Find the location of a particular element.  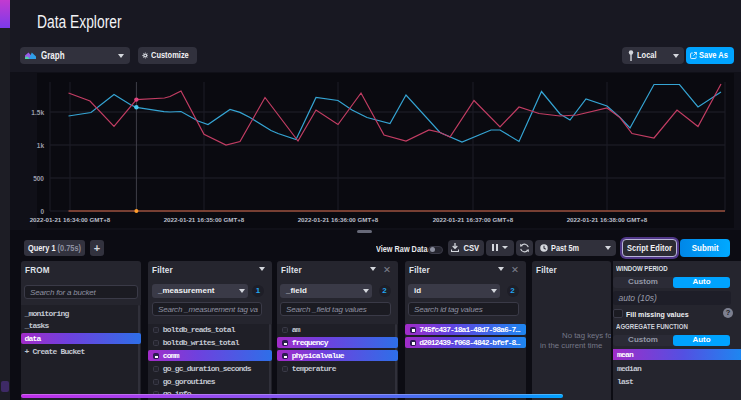

svg-text: 2022-01-21 16:38:00 GMT+8 is located at coordinates (608, 220).